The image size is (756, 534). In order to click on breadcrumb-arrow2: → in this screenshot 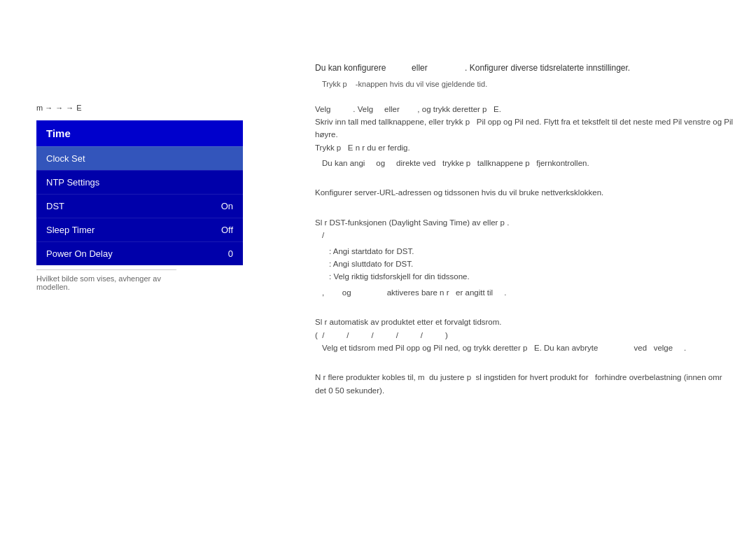, I will do `click(70, 108)`.